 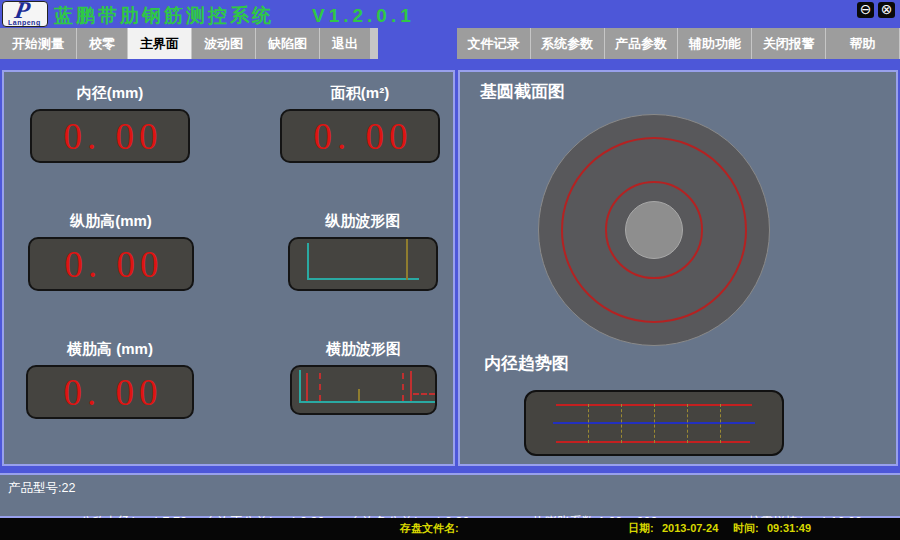 I want to click on gauge-label: 面积(m²), so click(x=360, y=95).